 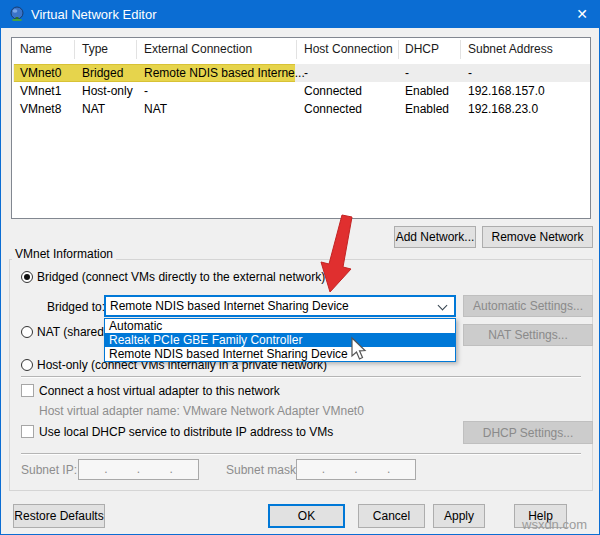 What do you see at coordinates (95, 49) in the screenshot?
I see `col-type: Type` at bounding box center [95, 49].